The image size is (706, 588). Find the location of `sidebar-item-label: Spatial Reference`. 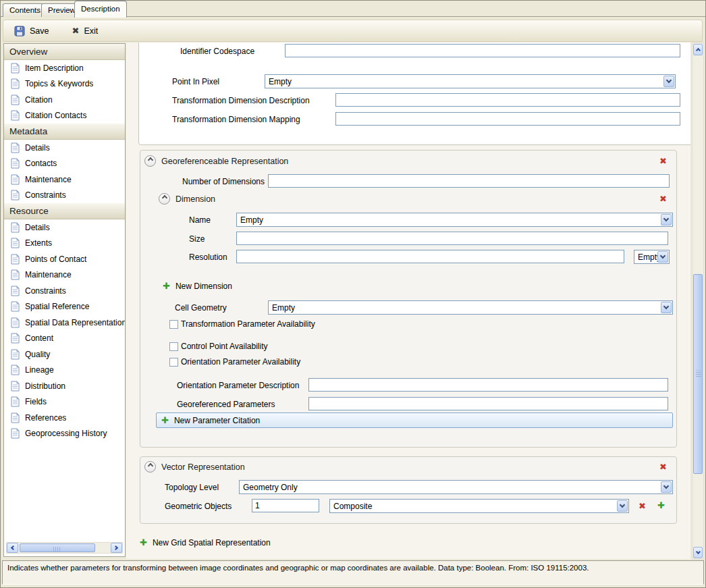

sidebar-item-label: Spatial Reference is located at coordinates (57, 306).